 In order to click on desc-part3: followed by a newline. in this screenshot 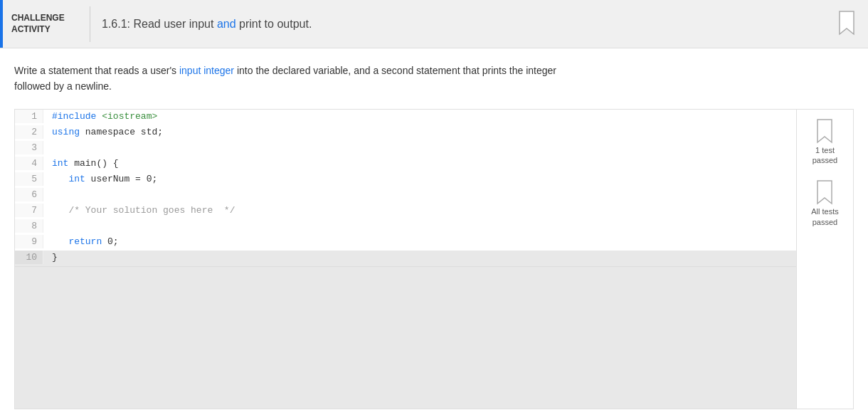, I will do `click(63, 86)`.